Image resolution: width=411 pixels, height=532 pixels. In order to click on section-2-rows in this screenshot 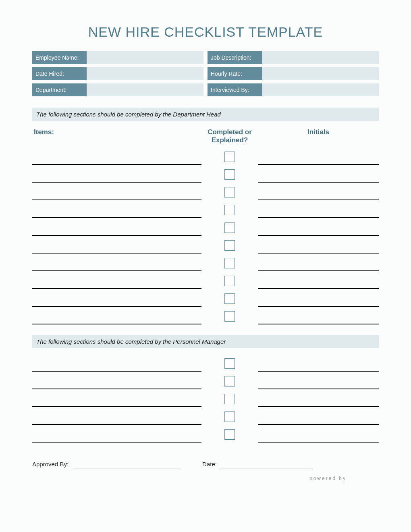, I will do `click(206, 399)`.